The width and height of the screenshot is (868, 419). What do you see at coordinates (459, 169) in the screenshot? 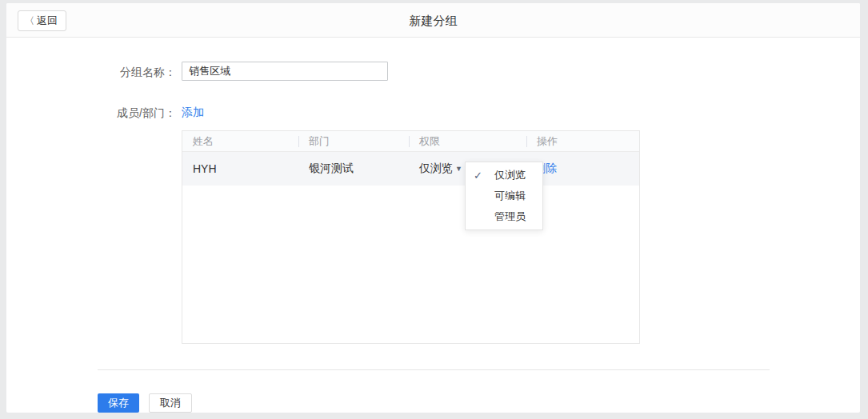
I see `chevron-down-icon: ▼` at bounding box center [459, 169].